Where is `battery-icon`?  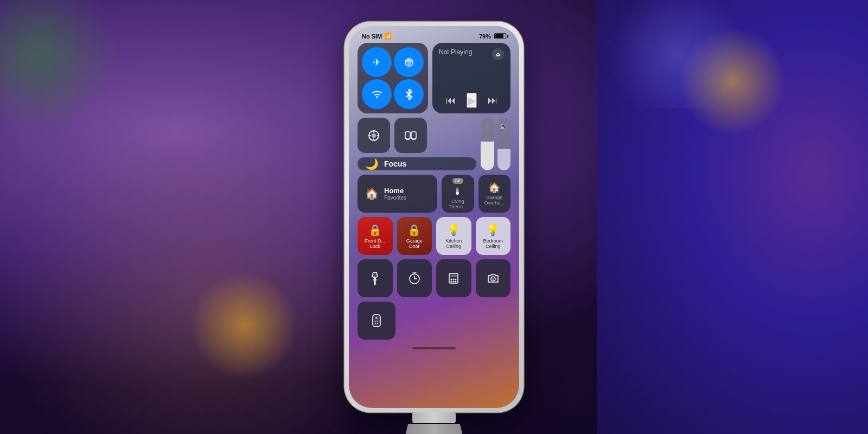
battery-icon is located at coordinates (500, 36).